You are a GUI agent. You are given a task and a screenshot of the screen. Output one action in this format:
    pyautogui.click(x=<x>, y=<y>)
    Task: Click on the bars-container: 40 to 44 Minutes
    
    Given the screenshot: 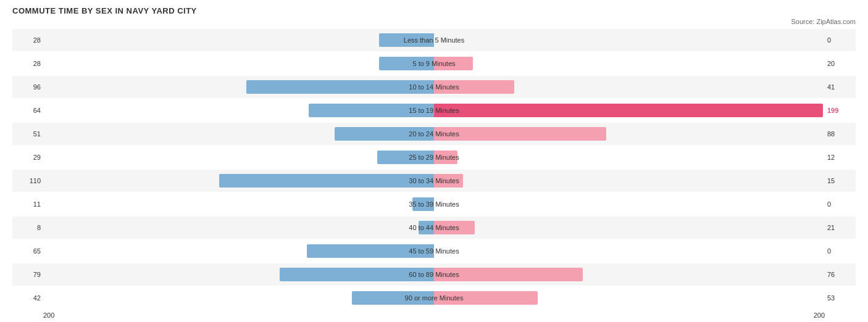 What is the action you would take?
    pyautogui.click(x=434, y=228)
    